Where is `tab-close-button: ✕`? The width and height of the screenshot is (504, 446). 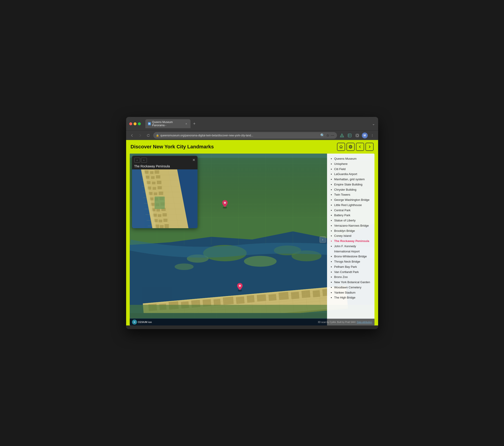
tab-close-button: ✕ is located at coordinates (186, 124).